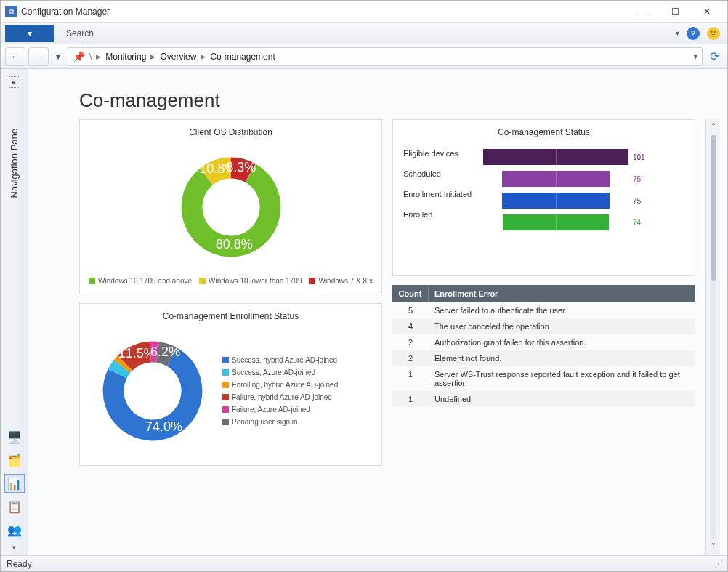 This screenshot has height=572, width=728. What do you see at coordinates (15, 530) in the screenshot?
I see `workspace-admin-icon: 👥` at bounding box center [15, 530].